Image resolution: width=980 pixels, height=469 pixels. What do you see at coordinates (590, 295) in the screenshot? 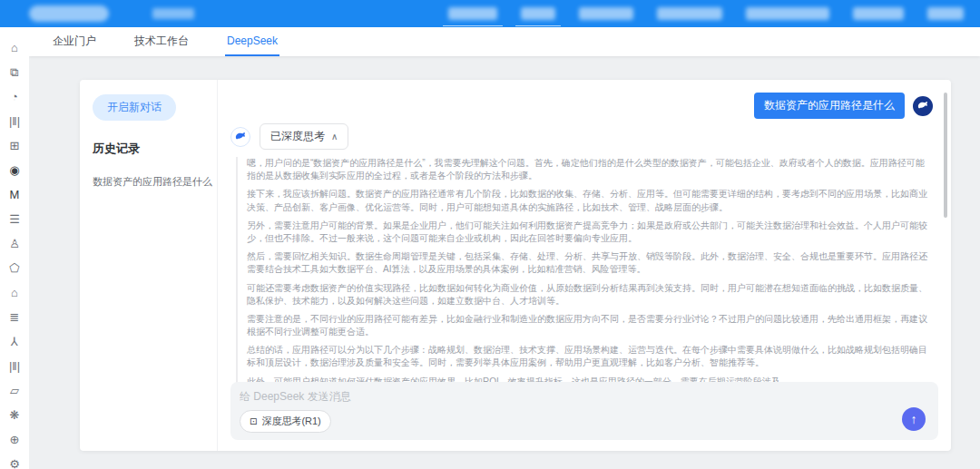
I see `thought-paragraph: 可能还需要考虑数据资产的价值实现路径，比如数据如何转化为商业价值，从原始数据到分…` at bounding box center [590, 295].